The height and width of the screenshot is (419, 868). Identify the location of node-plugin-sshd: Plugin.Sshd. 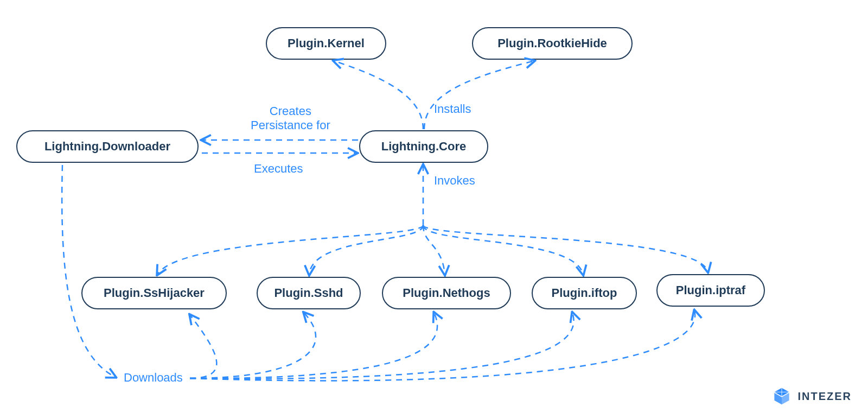
(309, 293).